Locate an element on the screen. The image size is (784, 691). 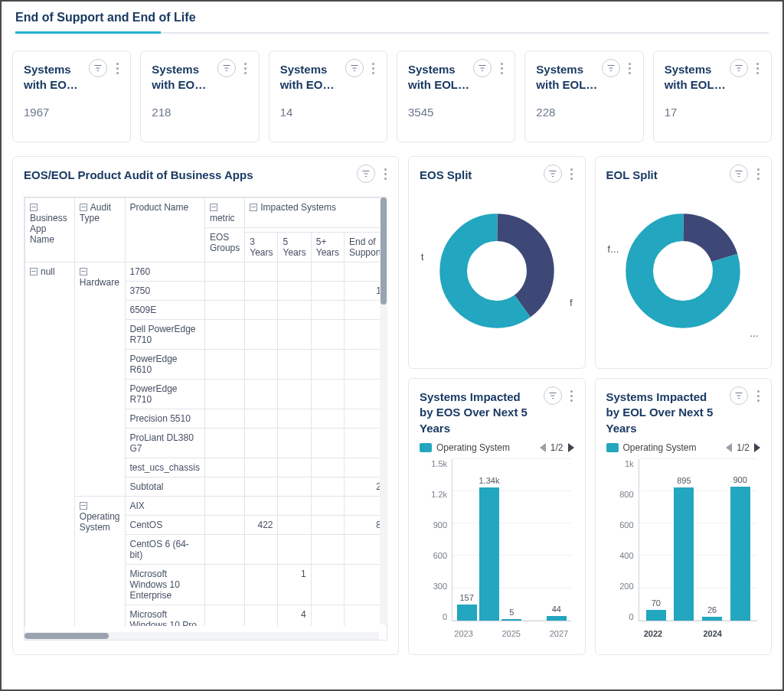
col-y5p: 5+ Years is located at coordinates (328, 247).